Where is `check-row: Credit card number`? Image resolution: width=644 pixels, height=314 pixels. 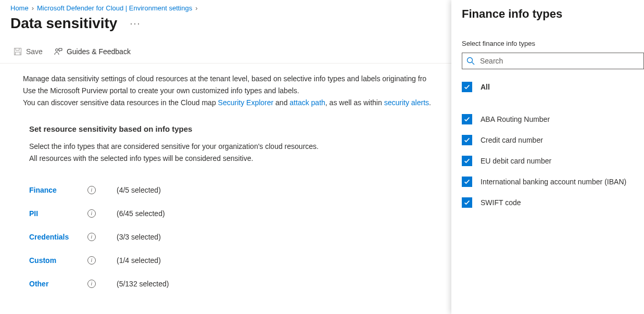 check-row: Credit card number is located at coordinates (553, 140).